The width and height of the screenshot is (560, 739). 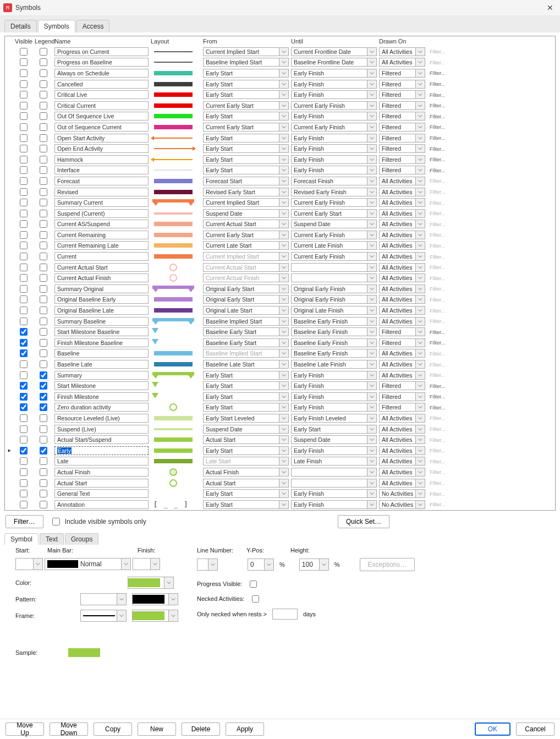 I want to click on from-select: Original Early Start, so click(x=246, y=299).